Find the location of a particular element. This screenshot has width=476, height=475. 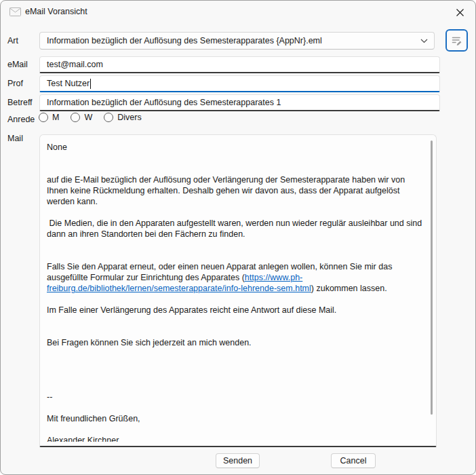

chevron-down-icon is located at coordinates (424, 41).